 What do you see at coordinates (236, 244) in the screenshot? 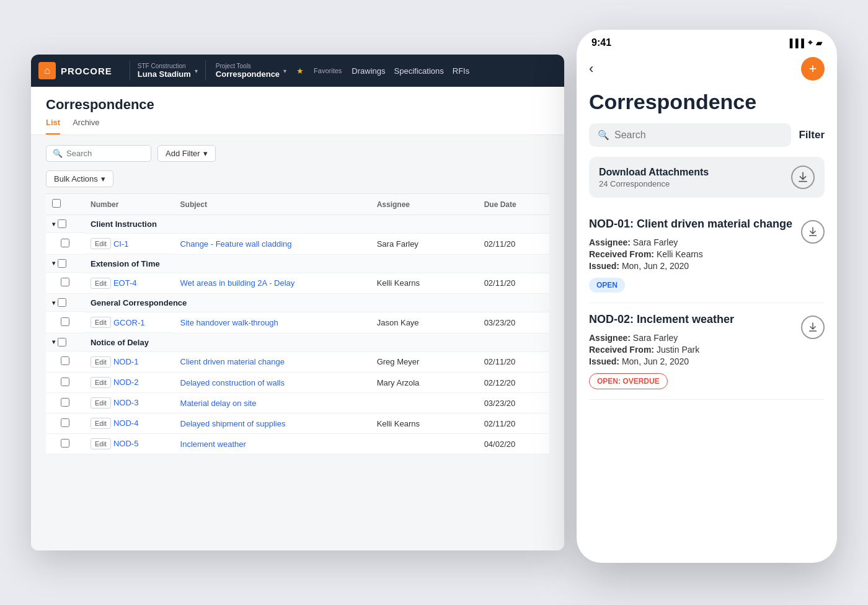
I see `subject-link: Change - Feature wall cladding` at bounding box center [236, 244].